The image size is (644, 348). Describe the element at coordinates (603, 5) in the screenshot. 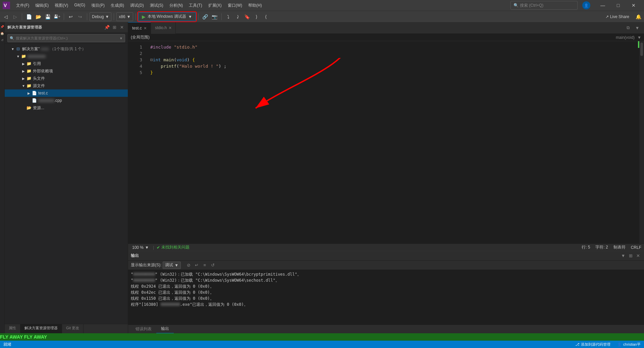

I see `minimize-button: —` at that location.